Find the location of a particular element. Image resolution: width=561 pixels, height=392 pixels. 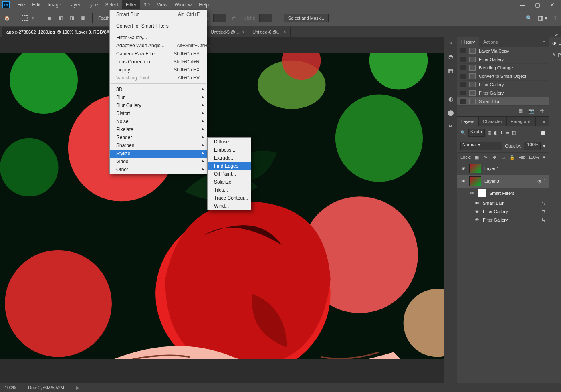

tab-character: Character is located at coordinates (493, 121).